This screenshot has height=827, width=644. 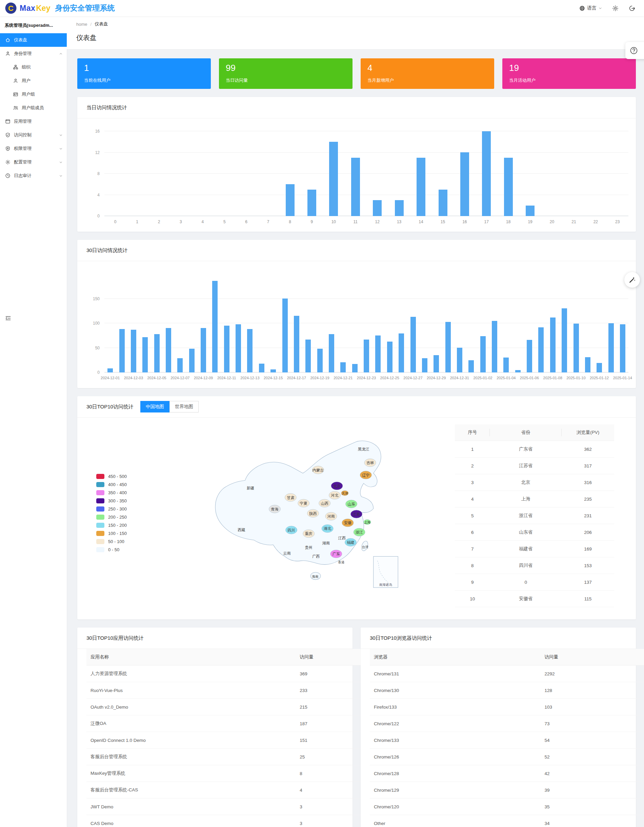 What do you see at coordinates (390, 378) in the screenshot?
I see `x-axis-label: 2024-12-25` at bounding box center [390, 378].